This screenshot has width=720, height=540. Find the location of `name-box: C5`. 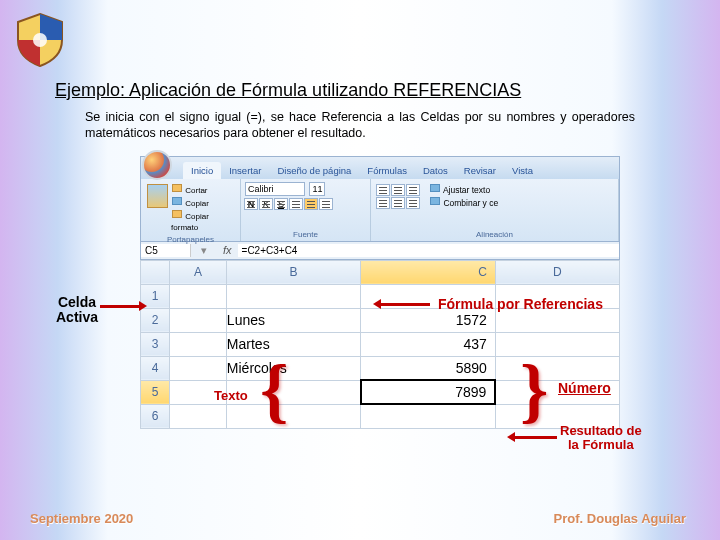

name-box: C5 is located at coordinates (166, 250).